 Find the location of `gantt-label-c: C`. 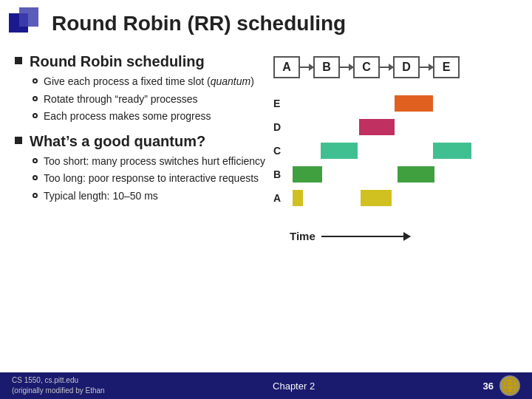

gantt-label-c: C is located at coordinates (281, 151).